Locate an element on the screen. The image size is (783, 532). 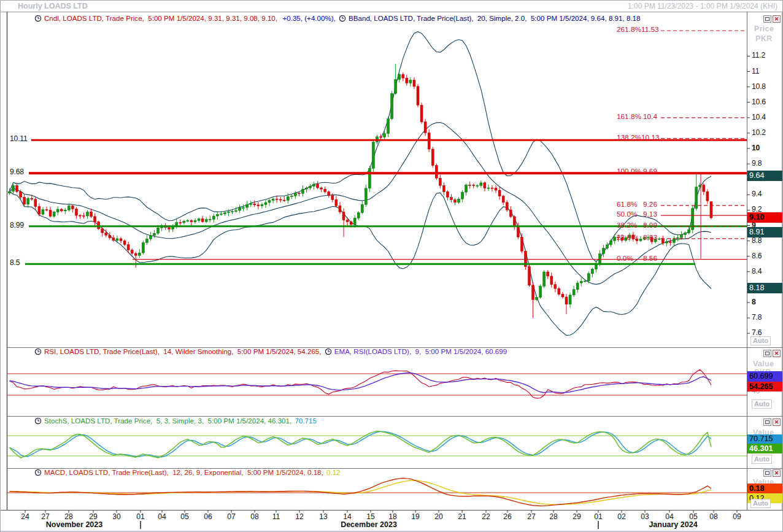
macd-legend: MACD, LOADS LTD, Trade Price(Last), 12, … is located at coordinates (188, 472).